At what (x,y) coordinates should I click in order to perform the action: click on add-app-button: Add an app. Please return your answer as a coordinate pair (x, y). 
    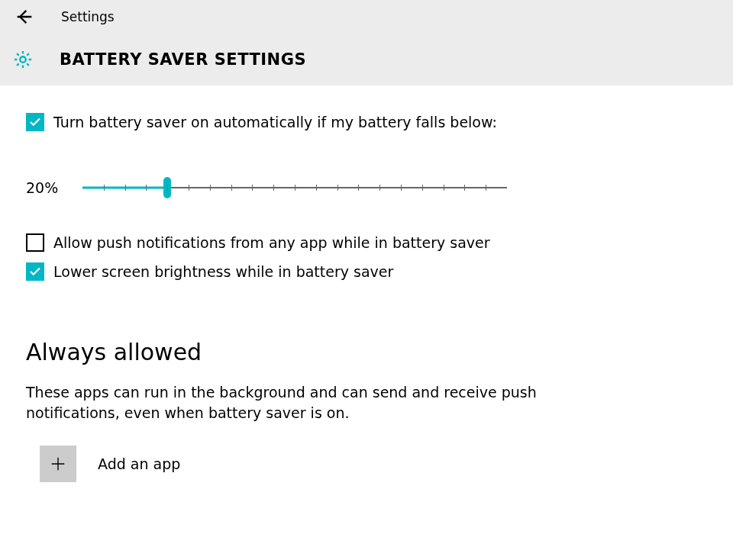
    Looking at the image, I should click on (297, 464).